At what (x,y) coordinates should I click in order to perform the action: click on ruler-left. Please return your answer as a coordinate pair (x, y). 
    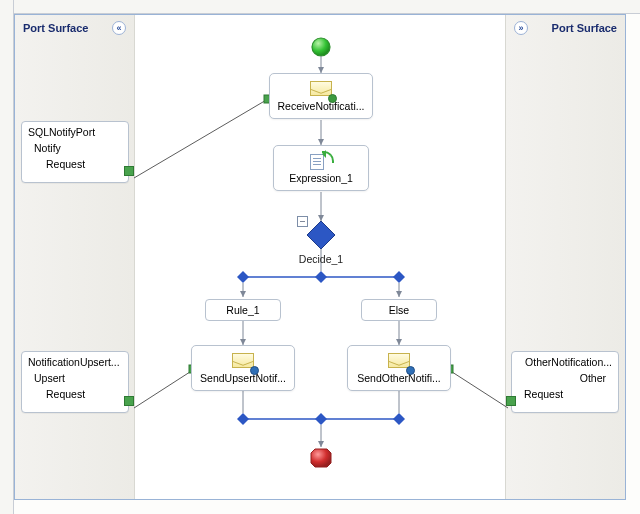
    Looking at the image, I should click on (7, 257).